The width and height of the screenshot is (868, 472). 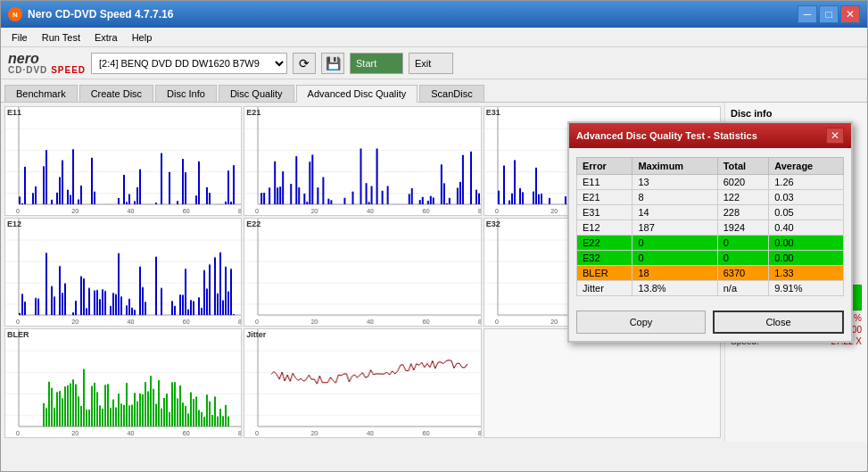 What do you see at coordinates (186, 93) in the screenshot?
I see `tab-disc-info: Disc Info` at bounding box center [186, 93].